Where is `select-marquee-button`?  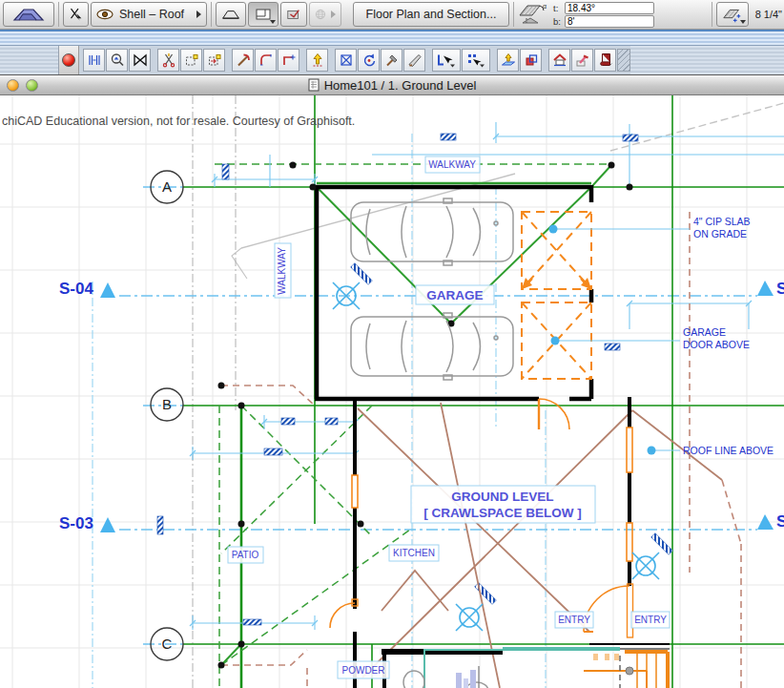
select-marquee-button is located at coordinates (476, 60).